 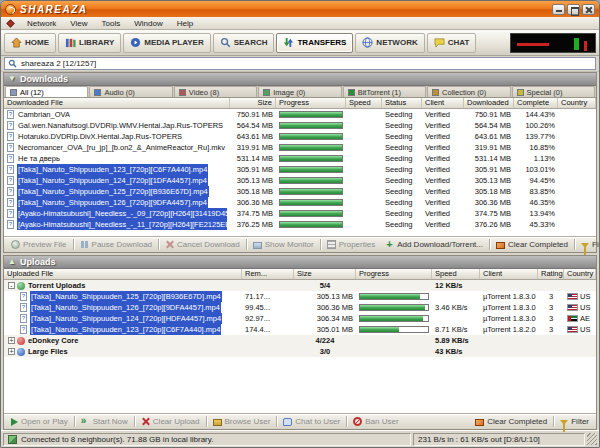 I want to click on filter-tab-video: Video (8), so click(x=216, y=92).